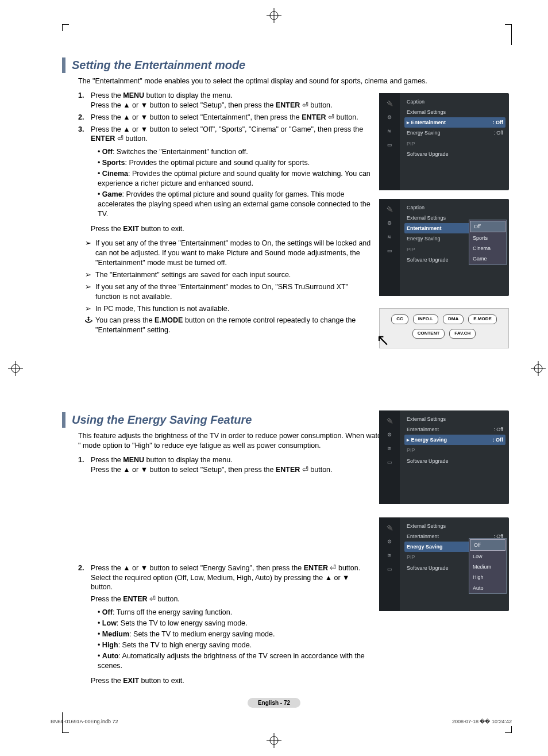  What do you see at coordinates (488, 566) in the screenshot?
I see `dropdown-energy: Off Low Medium High Auto` at bounding box center [488, 566].